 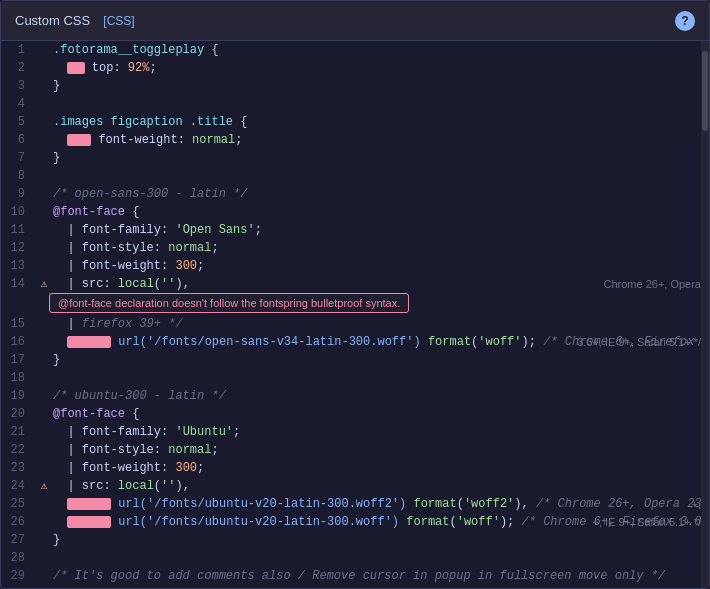 I want to click on code-line: 8, so click(x=355, y=176).